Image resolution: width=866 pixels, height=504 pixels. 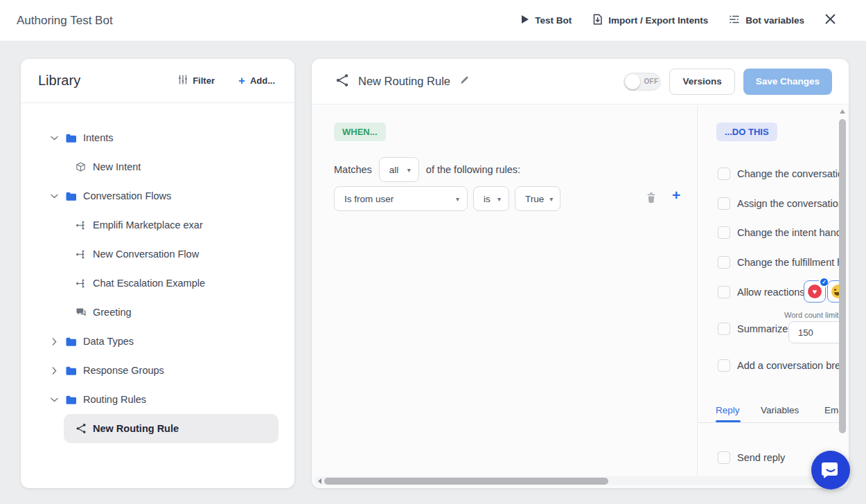 I want to click on tree-item-routing-rules: Routing Rules, so click(x=158, y=399).